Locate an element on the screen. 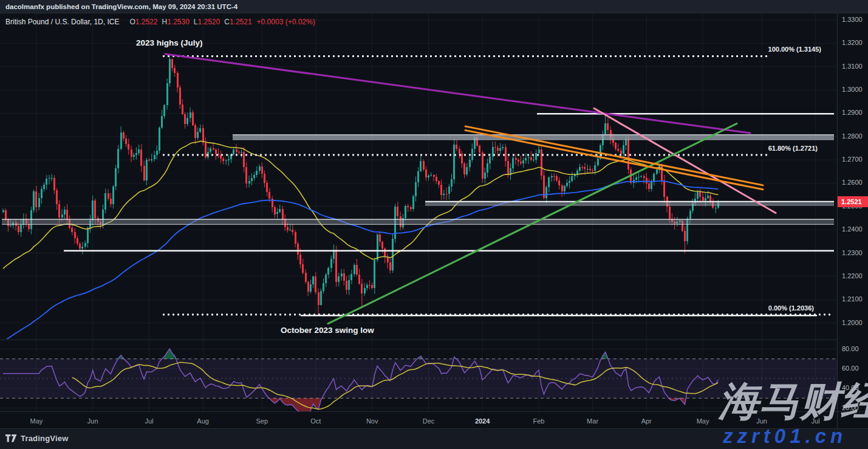  price-axis: 1.2521 1.33001.32001.31001.30001.29001.2… is located at coordinates (853, 221).